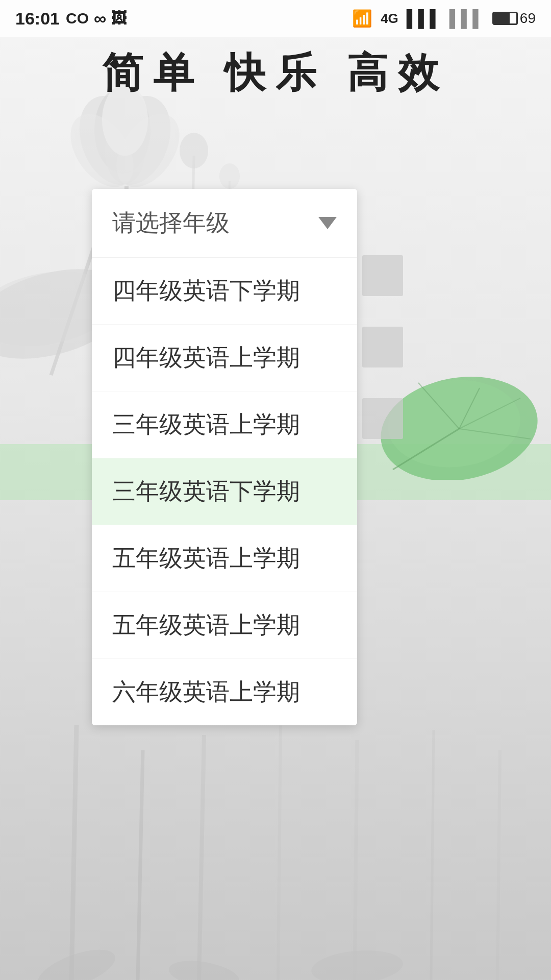 This screenshot has height=980, width=551. I want to click on battery-level: 69, so click(528, 18).